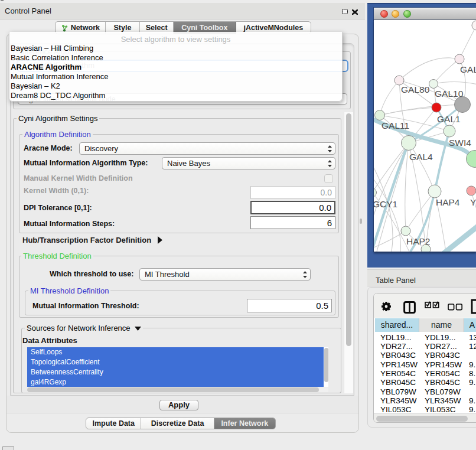  Describe the element at coordinates (448, 202) in the screenshot. I see `svg-text: HAP4` at that location.